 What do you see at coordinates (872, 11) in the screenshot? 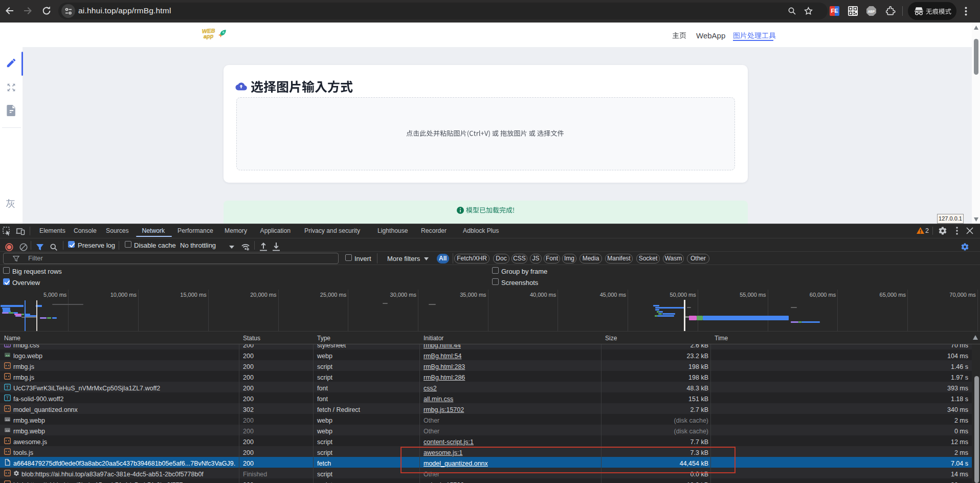
I see `svg-text: ABP` at bounding box center [872, 11].